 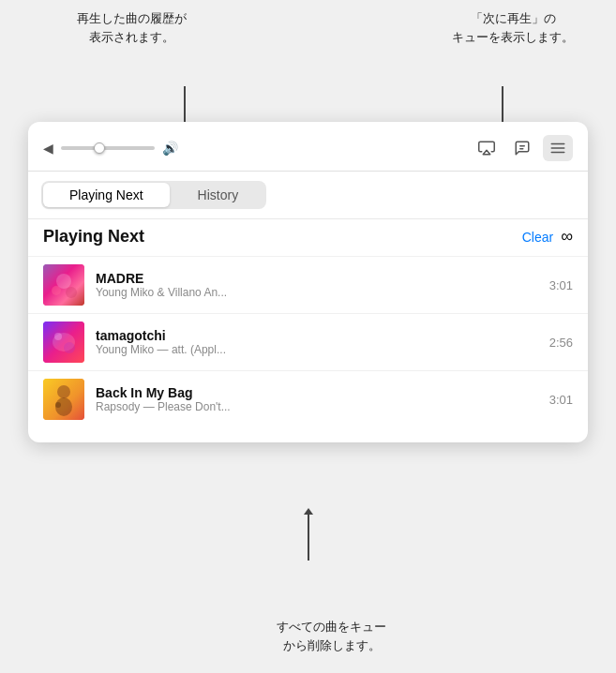 What do you see at coordinates (308, 146) in the screenshot?
I see `top-bar: ◀ 🔊` at bounding box center [308, 146].